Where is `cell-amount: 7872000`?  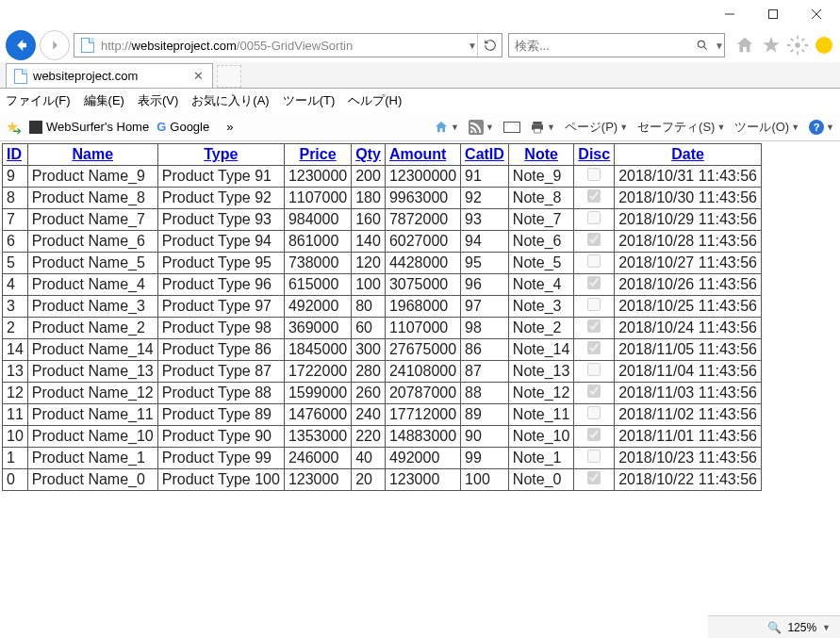 cell-amount: 7872000 is located at coordinates (422, 221).